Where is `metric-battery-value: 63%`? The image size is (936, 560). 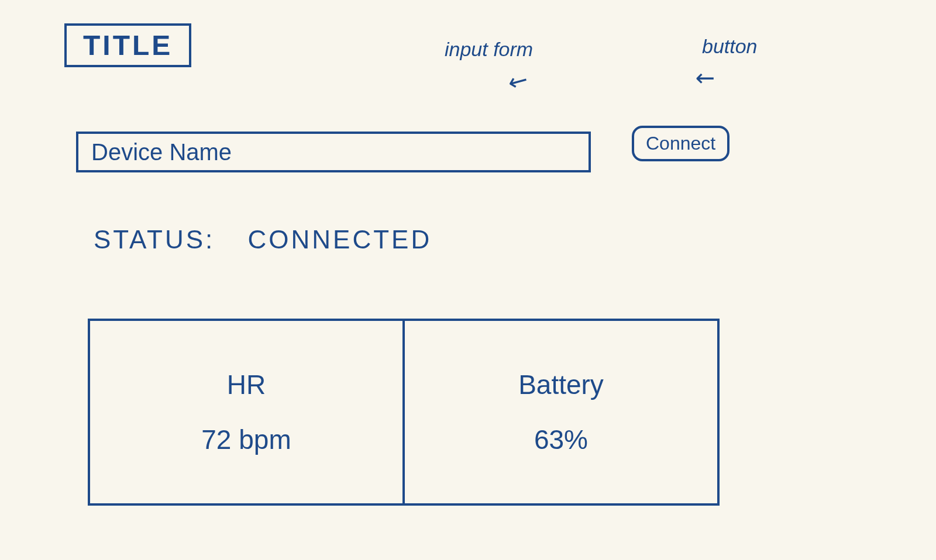 metric-battery-value: 63% is located at coordinates (561, 440).